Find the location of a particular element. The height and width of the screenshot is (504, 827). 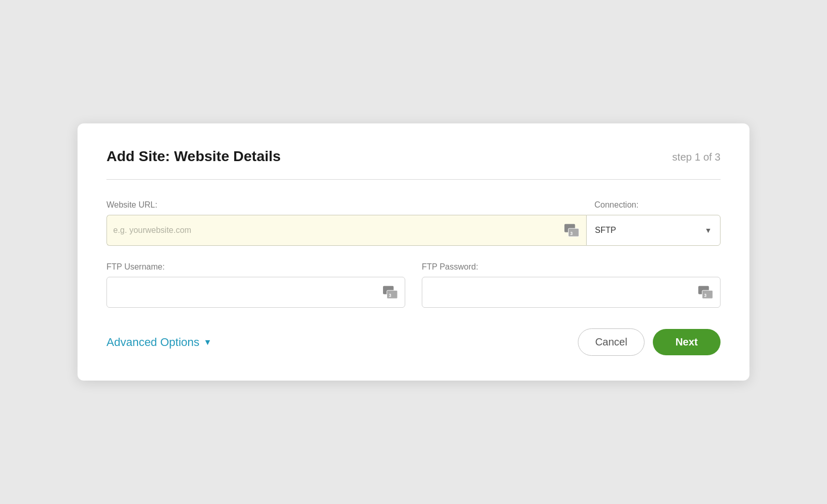

credentials-row: FTP Username: 3 FTP Password: is located at coordinates (414, 285).